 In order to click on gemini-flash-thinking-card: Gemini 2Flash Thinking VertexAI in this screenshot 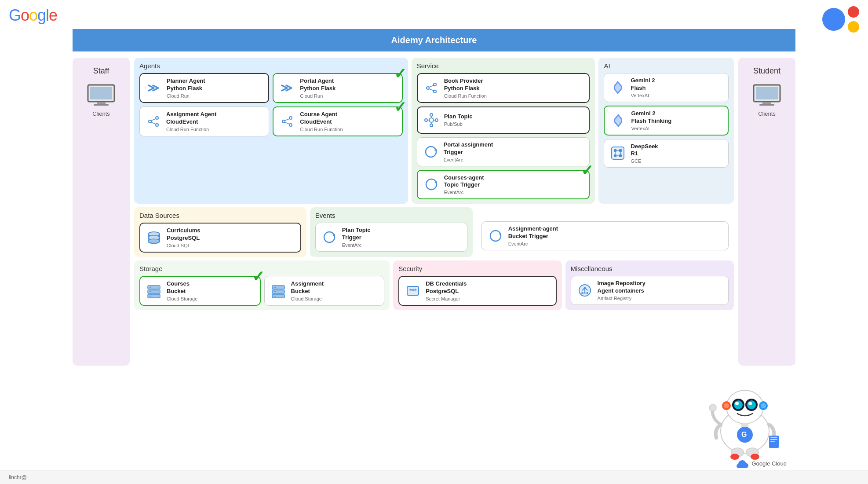, I will do `click(666, 121)`.